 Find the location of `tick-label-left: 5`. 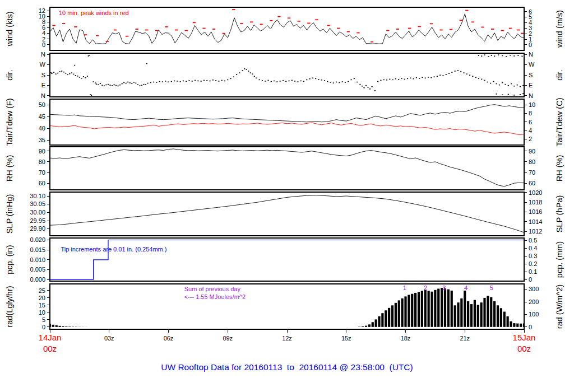

tick-label-left: 5 is located at coordinates (44, 320).